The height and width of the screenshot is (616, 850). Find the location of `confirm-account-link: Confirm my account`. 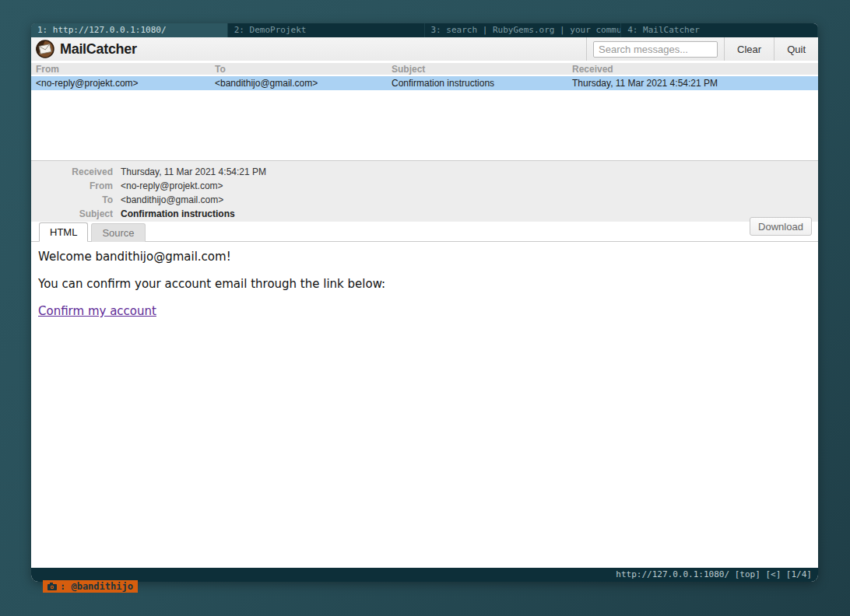

confirm-account-link: Confirm my account is located at coordinates (97, 311).